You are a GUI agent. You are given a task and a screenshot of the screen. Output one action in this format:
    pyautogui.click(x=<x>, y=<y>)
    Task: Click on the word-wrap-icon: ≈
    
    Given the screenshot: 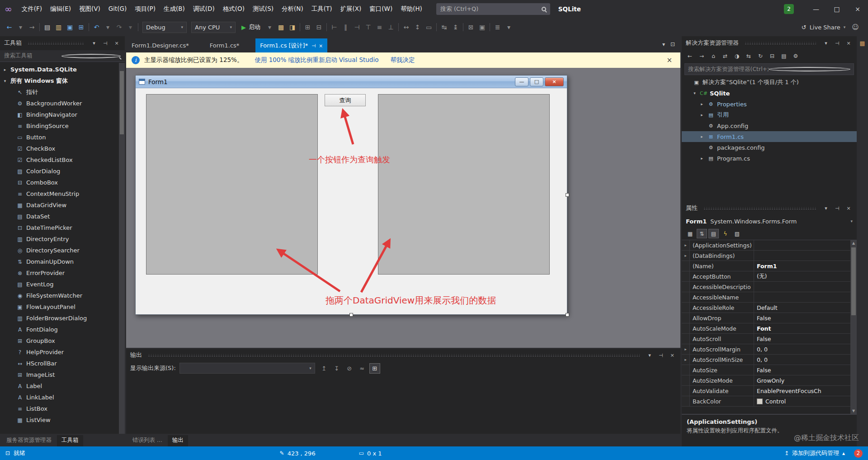 What is the action you would take?
    pyautogui.click(x=362, y=368)
    